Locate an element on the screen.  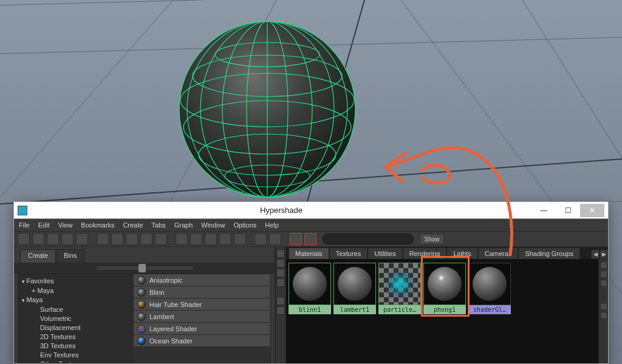
maximize-button: ☐ is located at coordinates (568, 211).